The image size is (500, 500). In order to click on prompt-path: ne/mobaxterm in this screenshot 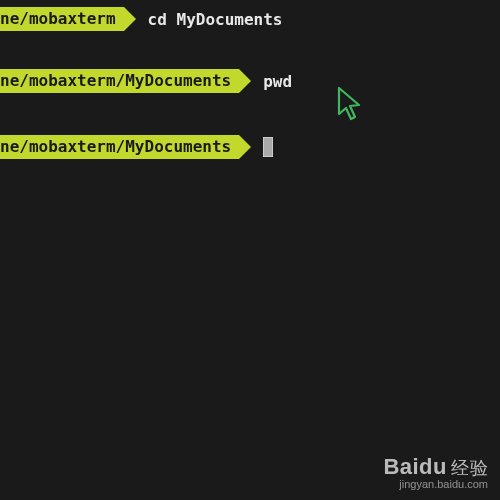, I will do `click(62, 19)`.